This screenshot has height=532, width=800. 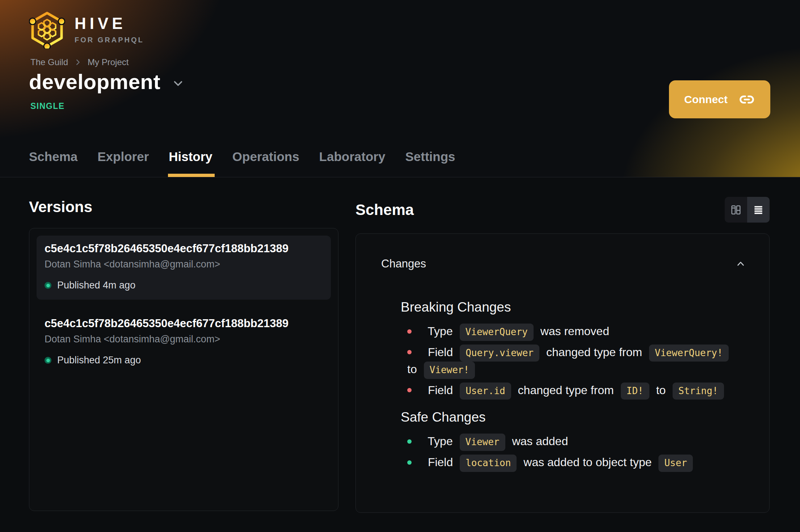 What do you see at coordinates (539, 441) in the screenshot?
I see `change-text: was added` at bounding box center [539, 441].